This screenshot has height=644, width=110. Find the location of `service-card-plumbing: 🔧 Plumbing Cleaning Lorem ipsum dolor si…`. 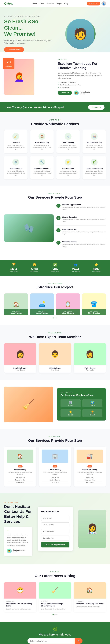

service-card-plumbing: 🔧 Plumbing Cleaning Lorem ipsum dolor si… is located at coordinates (42, 168).